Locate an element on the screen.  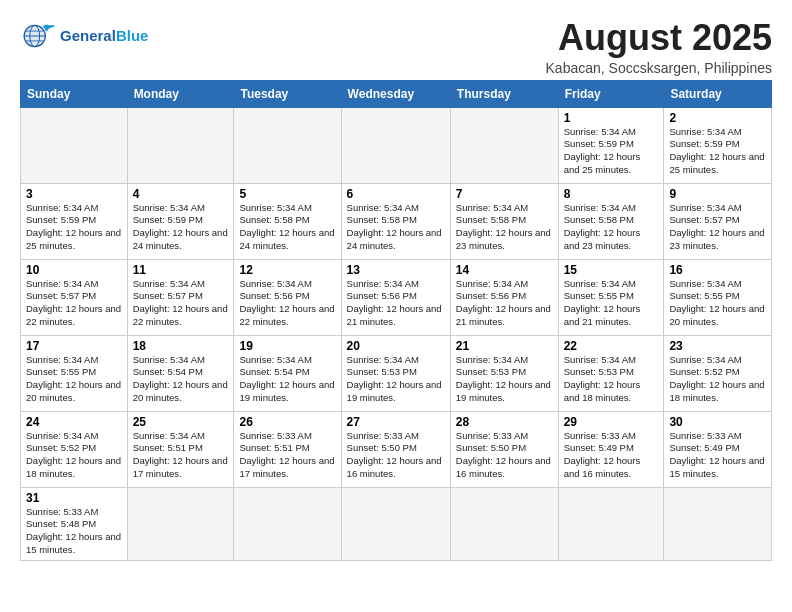
col-tuesday: Tuesday is located at coordinates (288, 94).